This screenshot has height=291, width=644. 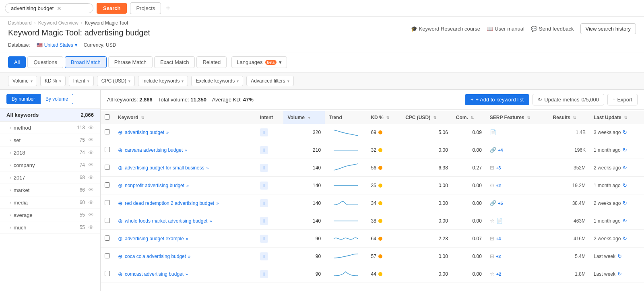 What do you see at coordinates (58, 23) in the screenshot?
I see `breadcrumb-keyword-overview: Keyword Overview` at bounding box center [58, 23].